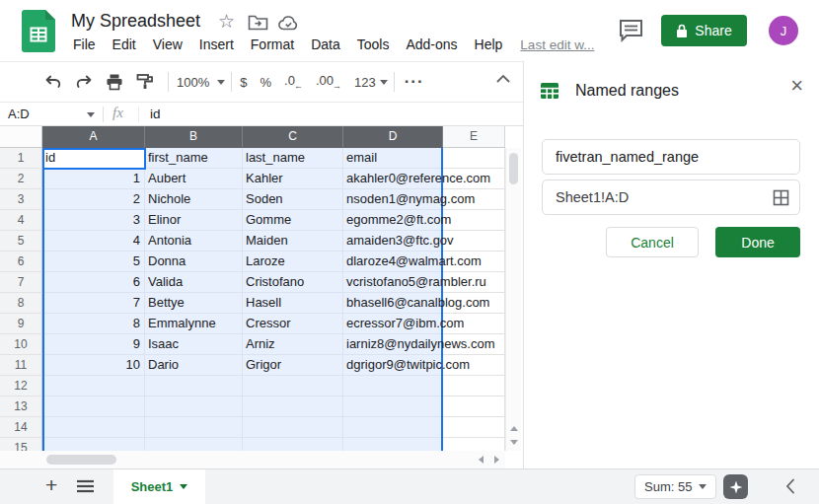  Describe the element at coordinates (94, 444) in the screenshot. I see `cell-A15` at that location.